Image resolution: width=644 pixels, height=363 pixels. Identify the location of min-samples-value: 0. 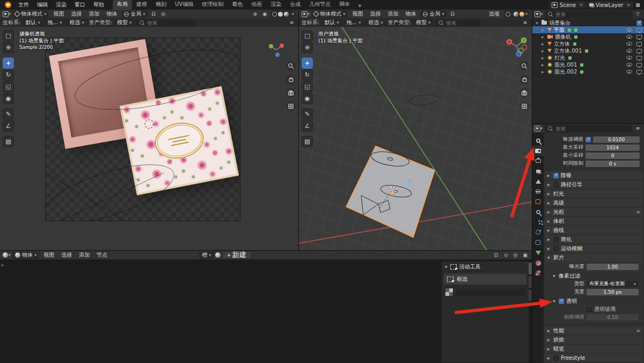
(613, 156).